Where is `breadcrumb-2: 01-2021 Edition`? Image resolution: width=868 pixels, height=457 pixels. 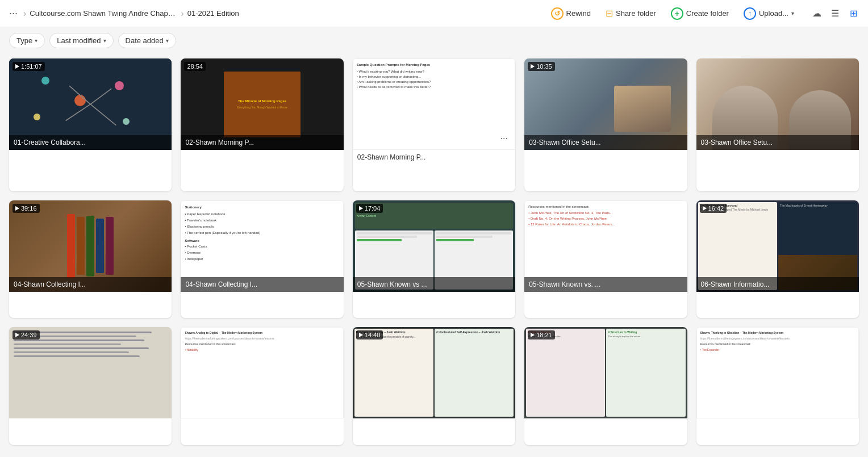 breadcrumb-2: 01-2021 Edition is located at coordinates (214, 14).